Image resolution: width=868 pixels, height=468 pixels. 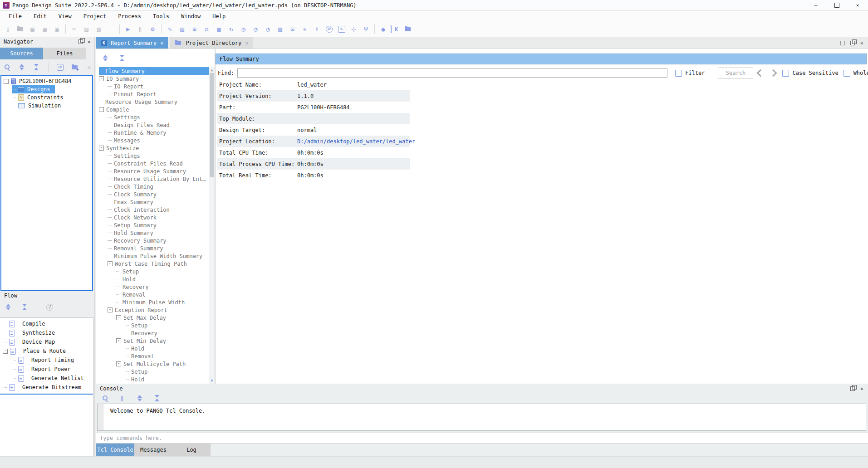 I want to click on circle-ip-button: IP, so click(x=329, y=29).